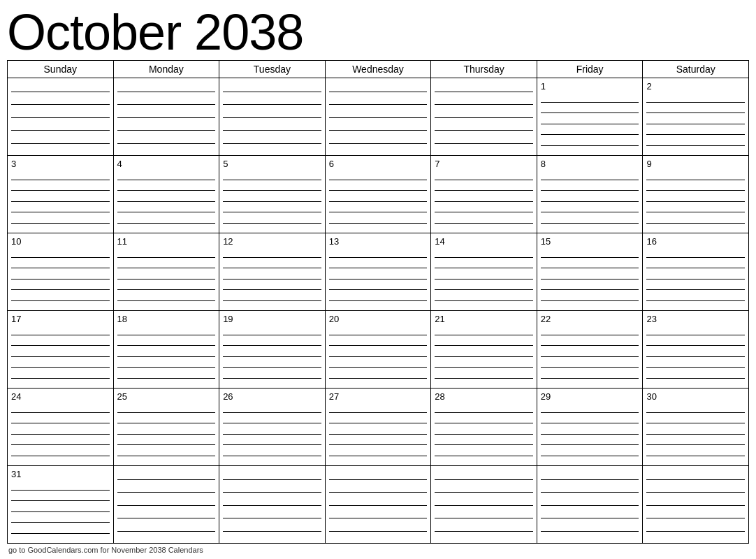 The width and height of the screenshot is (756, 559). Describe the element at coordinates (379, 349) in the screenshot. I see `day-cell: 20` at that location.